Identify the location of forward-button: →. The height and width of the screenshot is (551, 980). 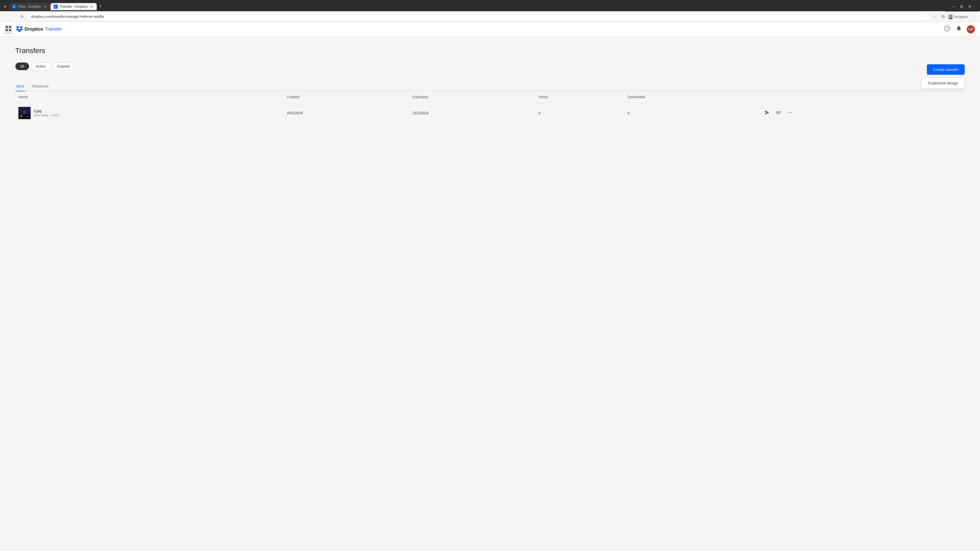
(14, 17).